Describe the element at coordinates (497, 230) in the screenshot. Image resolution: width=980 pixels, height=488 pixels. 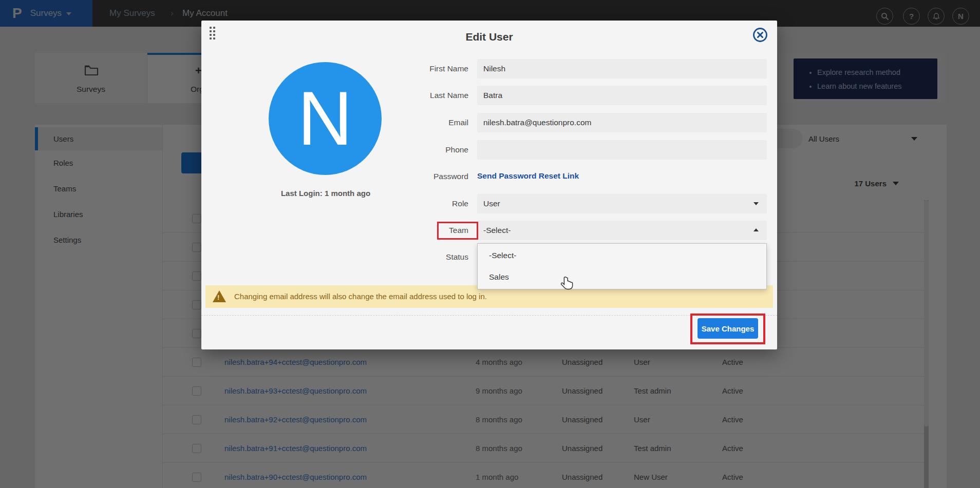
I see `team-value: -Select-` at that location.